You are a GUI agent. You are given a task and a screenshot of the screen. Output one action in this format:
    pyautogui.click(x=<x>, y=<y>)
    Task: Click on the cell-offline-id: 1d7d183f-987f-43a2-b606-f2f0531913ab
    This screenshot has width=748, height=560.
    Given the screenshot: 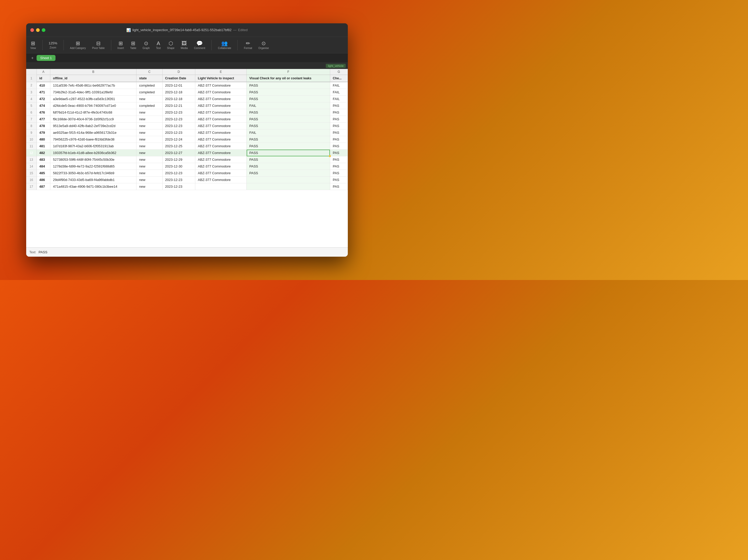 What is the action you would take?
    pyautogui.click(x=93, y=146)
    